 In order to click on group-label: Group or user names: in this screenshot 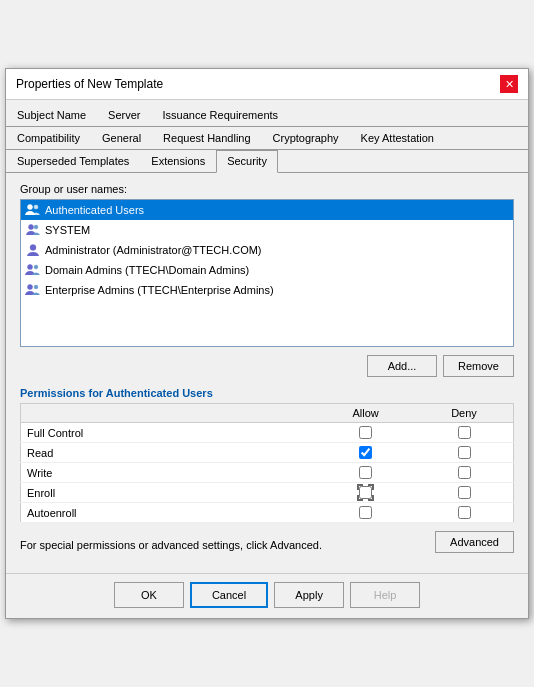, I will do `click(267, 189)`.